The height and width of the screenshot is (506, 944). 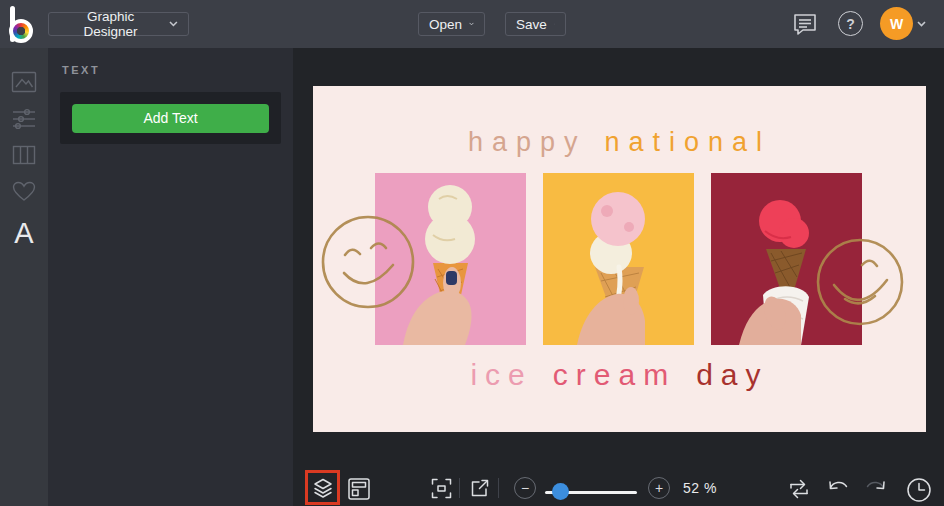 What do you see at coordinates (480, 488) in the screenshot?
I see `open-new-window-icon` at bounding box center [480, 488].